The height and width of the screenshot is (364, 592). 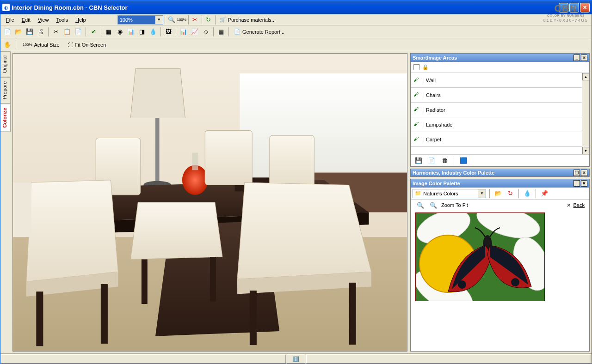 What do you see at coordinates (586, 77) in the screenshot?
I see `scroll-up-icon: ▲` at bounding box center [586, 77].